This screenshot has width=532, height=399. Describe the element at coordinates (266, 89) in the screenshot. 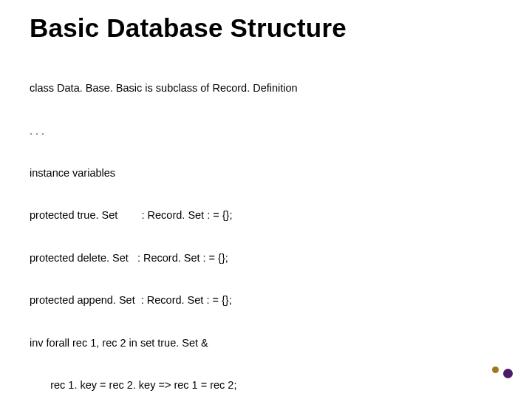

I see `code-line: class Data. Base. Basic is subclass of R…` at that location.